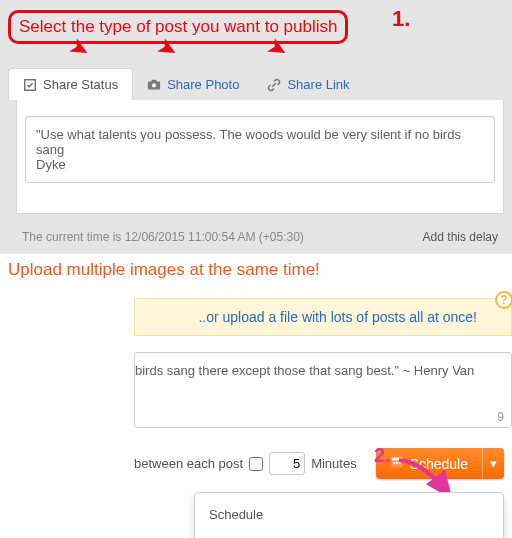  Describe the element at coordinates (287, 464) in the screenshot. I see `interval-value-input` at that location.